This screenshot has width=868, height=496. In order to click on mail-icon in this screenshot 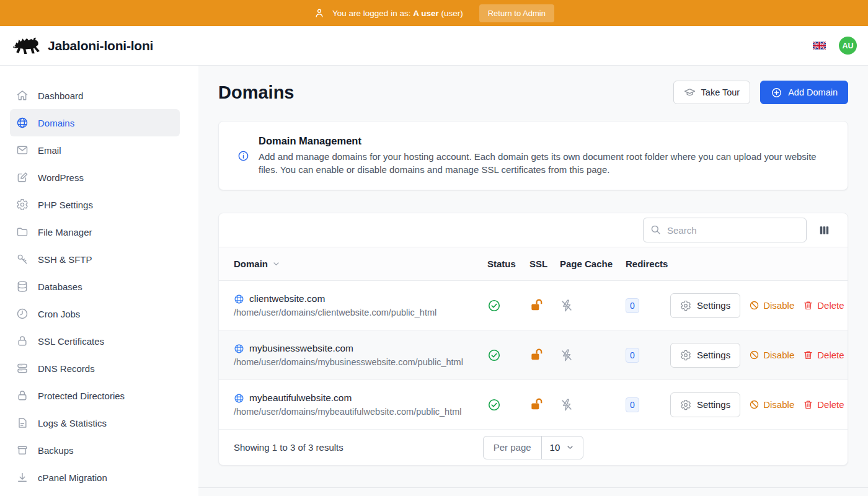, I will do `click(22, 150)`.